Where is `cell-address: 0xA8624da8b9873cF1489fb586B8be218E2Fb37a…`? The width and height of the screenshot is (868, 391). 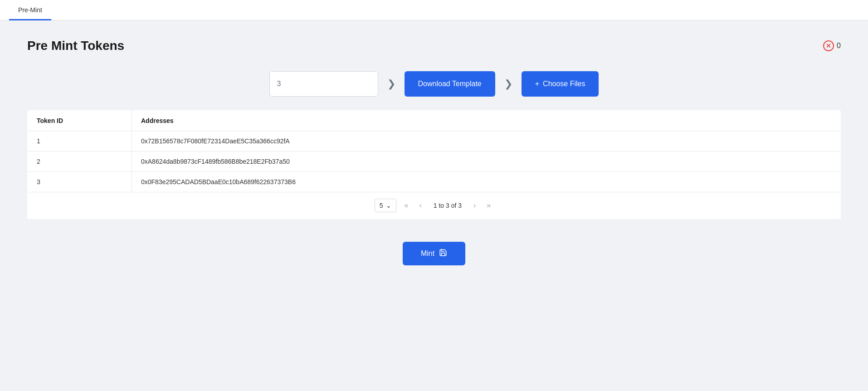
cell-address: 0xA8624da8b9873cF1489fb586B8be218E2Fb37a… is located at coordinates (486, 161).